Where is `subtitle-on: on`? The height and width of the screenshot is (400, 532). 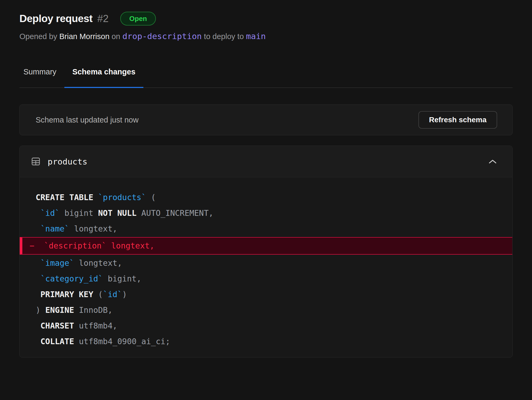
subtitle-on: on is located at coordinates (116, 36).